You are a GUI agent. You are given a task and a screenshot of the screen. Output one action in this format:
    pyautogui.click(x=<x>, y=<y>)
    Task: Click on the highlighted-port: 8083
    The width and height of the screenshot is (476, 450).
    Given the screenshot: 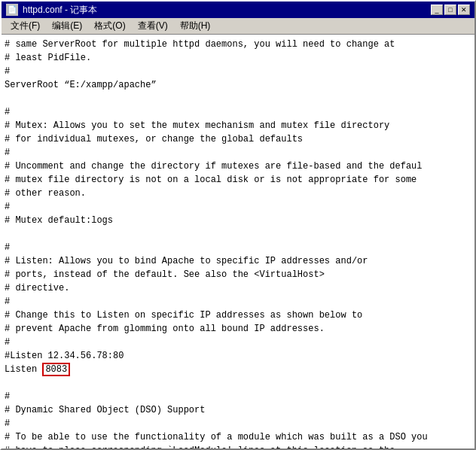 What is the action you would take?
    pyautogui.click(x=56, y=369)
    